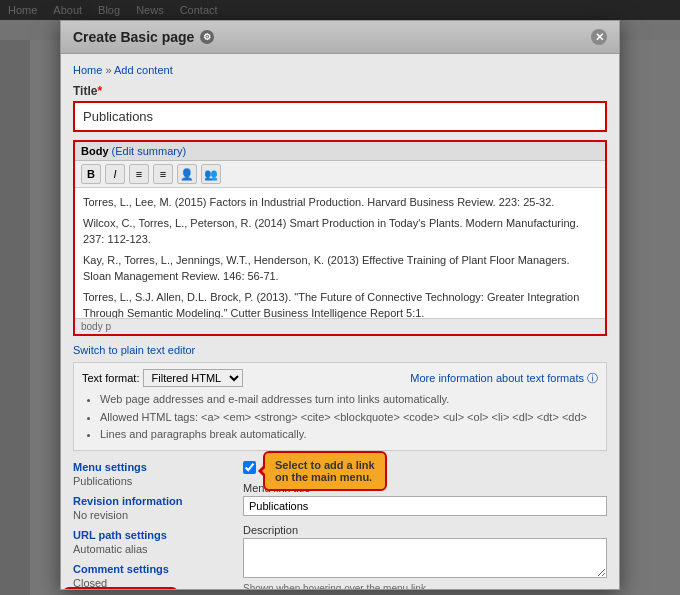 Image resolution: width=680 pixels, height=595 pixels. What do you see at coordinates (134, 37) in the screenshot?
I see `modal-title-text: Create Basic page` at bounding box center [134, 37].